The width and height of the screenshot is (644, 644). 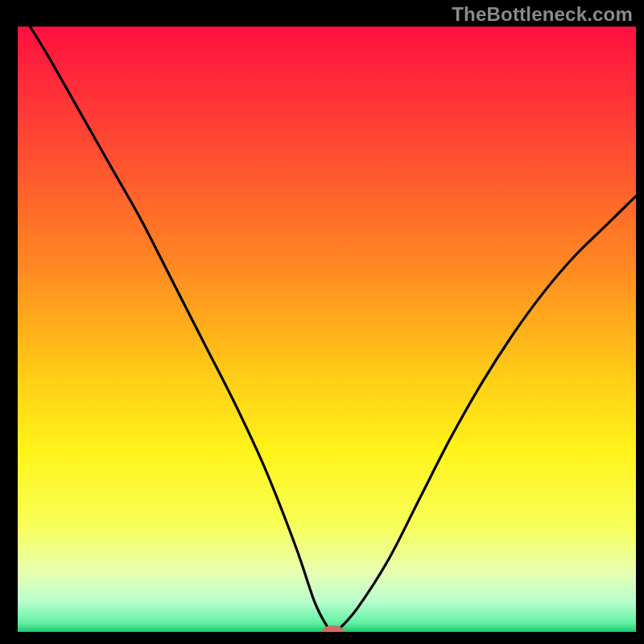 I want to click on optimal-point-marker, so click(x=333, y=632).